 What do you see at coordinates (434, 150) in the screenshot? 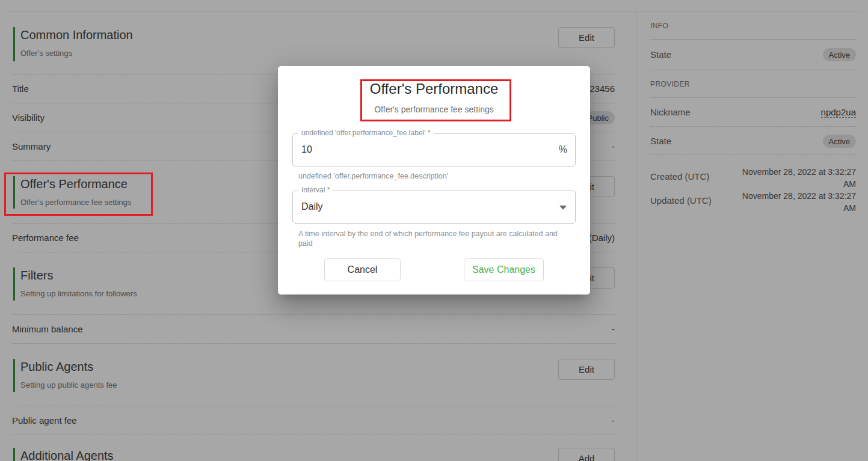
I see `performance-fee-field: undefined 'offer.performance_fee.label' …` at bounding box center [434, 150].